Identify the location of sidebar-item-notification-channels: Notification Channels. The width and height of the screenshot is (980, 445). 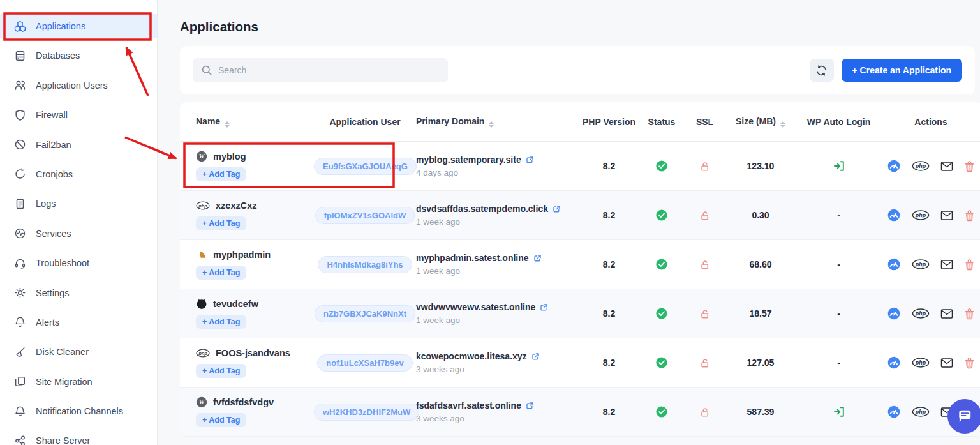
(78, 411).